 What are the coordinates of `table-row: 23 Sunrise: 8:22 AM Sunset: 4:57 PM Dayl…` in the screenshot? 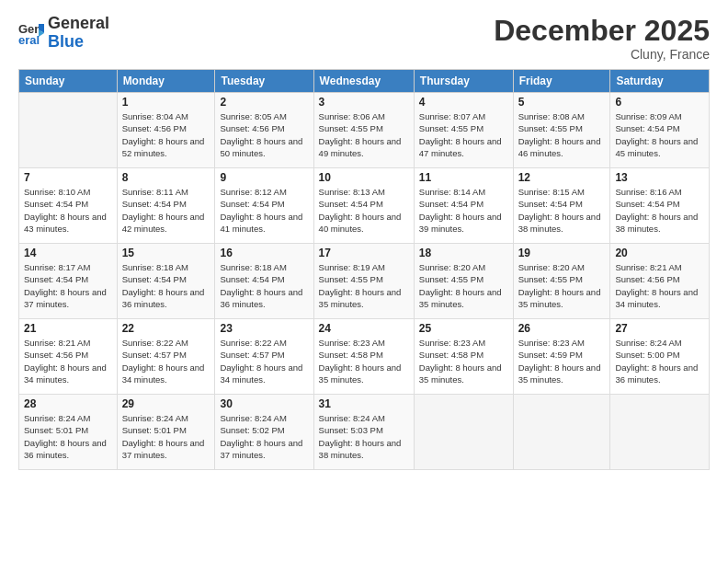 It's located at (265, 357).